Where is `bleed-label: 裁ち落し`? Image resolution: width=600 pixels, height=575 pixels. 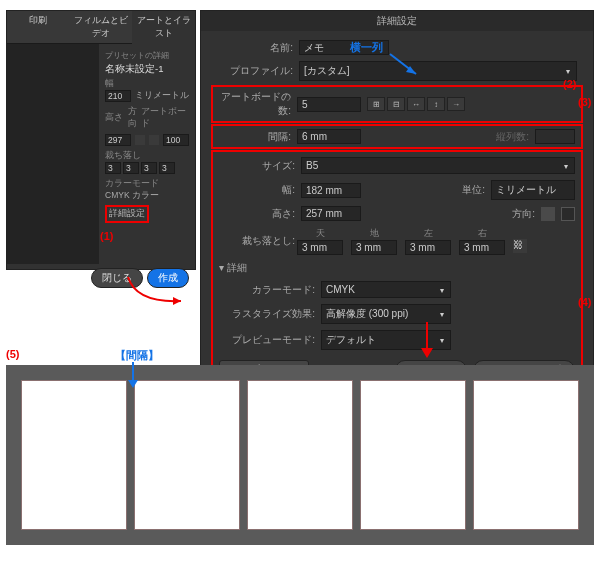 bleed-label: 裁ち落し is located at coordinates (147, 156).